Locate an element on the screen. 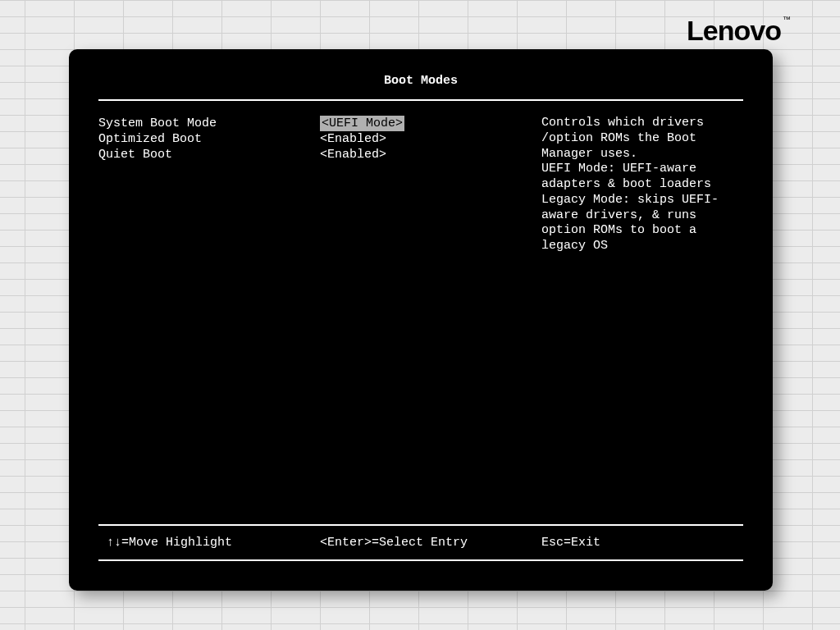  setting-label-boot-mode: System Boot Mode is located at coordinates (201, 123).